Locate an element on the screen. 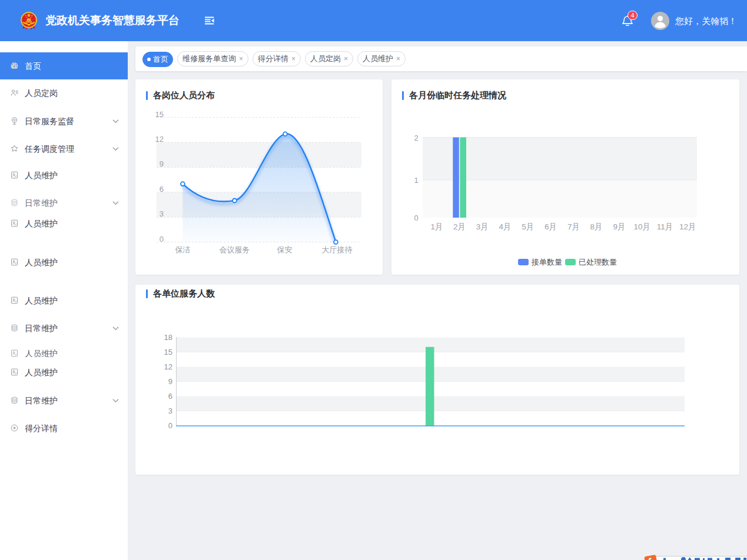 The width and height of the screenshot is (747, 560). svg-text: 1 is located at coordinates (416, 180).